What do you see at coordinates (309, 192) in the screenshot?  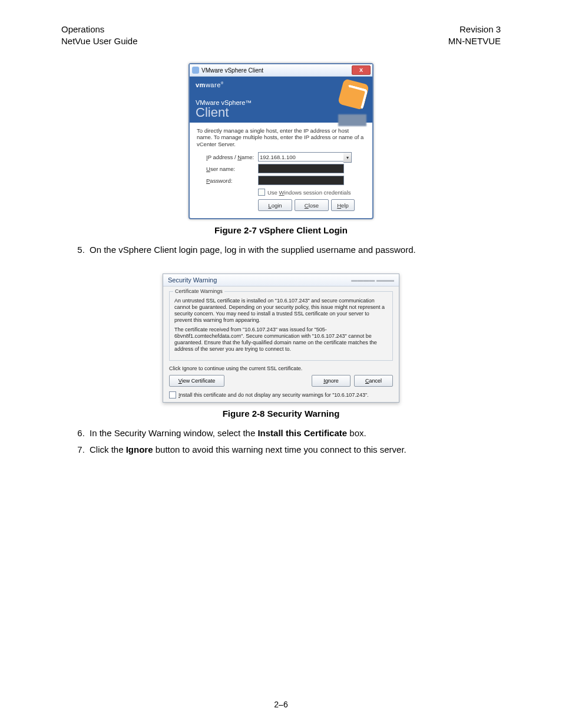 I see `use-windows-label: Use Windows session credentials` at bounding box center [309, 192].